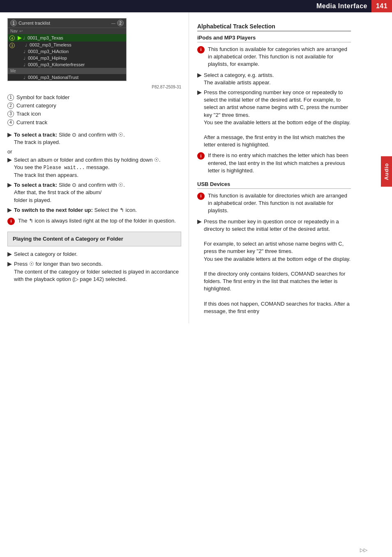  Describe the element at coordinates (76, 210) in the screenshot. I see `instruction-text-4: To switch to the next folder up: Select …` at that location.